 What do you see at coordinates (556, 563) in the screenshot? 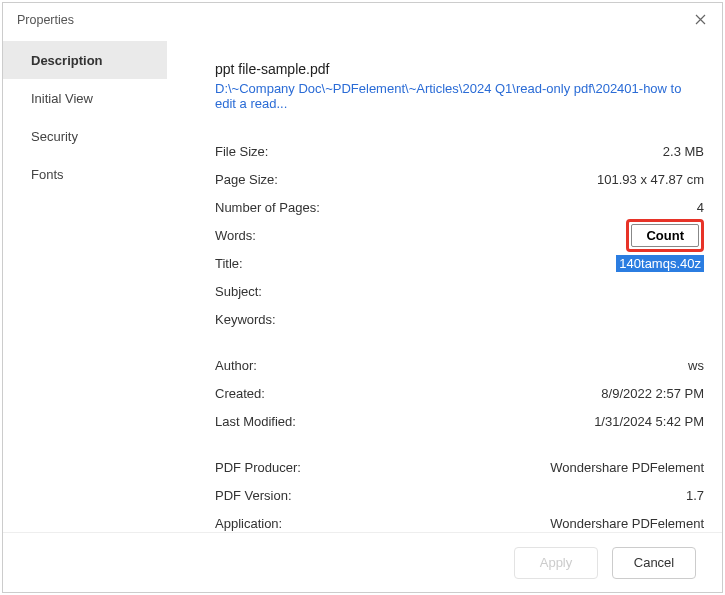
I see `apply-button: Apply` at bounding box center [556, 563].